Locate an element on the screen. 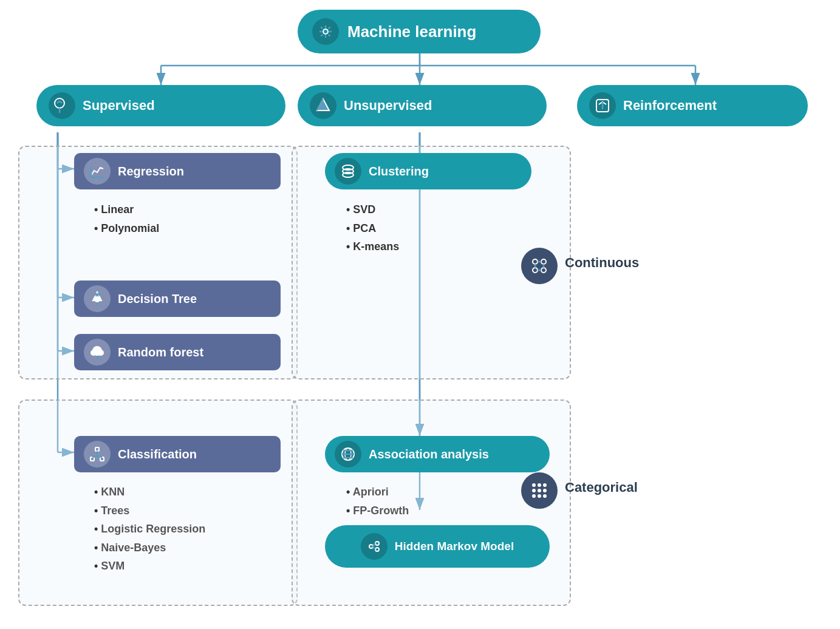 This screenshot has width=840, height=629. regression-bullets: Linear Polynomial is located at coordinates (126, 219).